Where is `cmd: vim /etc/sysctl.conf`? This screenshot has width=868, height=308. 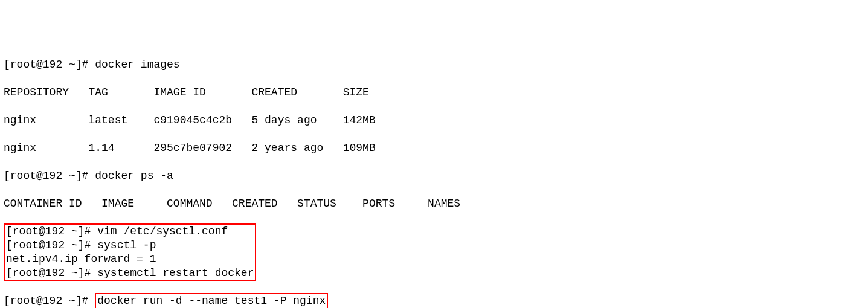 cmd: vim /etc/sysctl.conf is located at coordinates (162, 231).